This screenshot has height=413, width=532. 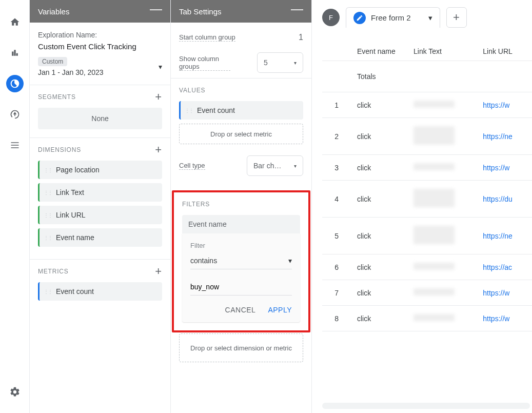 I want to click on row-index: 1, so click(x=338, y=105).